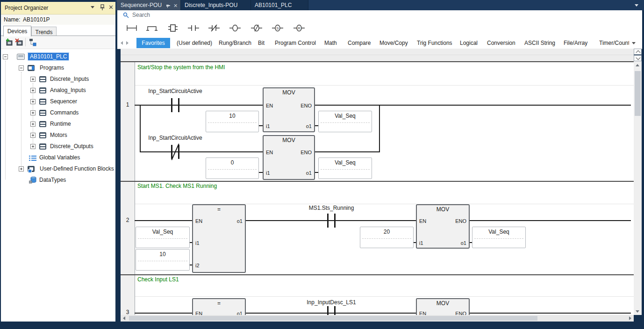 The width and height of the screenshot is (644, 329). I want to click on rung-comment: Start MS1. Check MS1 Running, so click(177, 186).